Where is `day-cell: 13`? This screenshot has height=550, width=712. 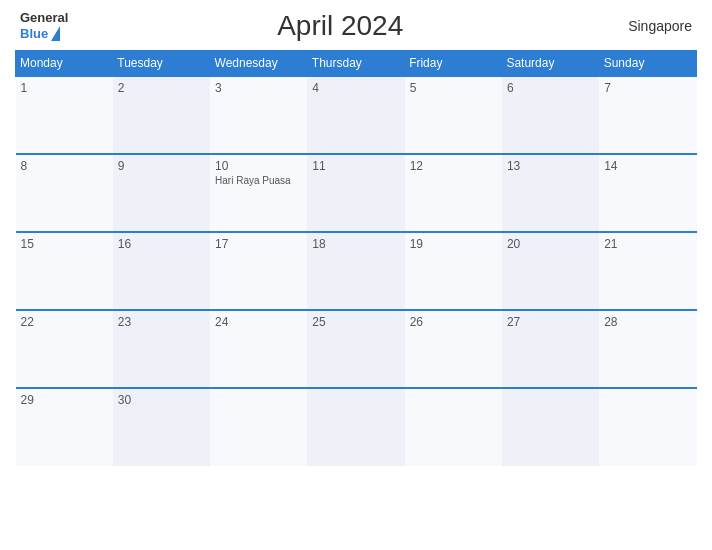
day-cell: 13 is located at coordinates (550, 193).